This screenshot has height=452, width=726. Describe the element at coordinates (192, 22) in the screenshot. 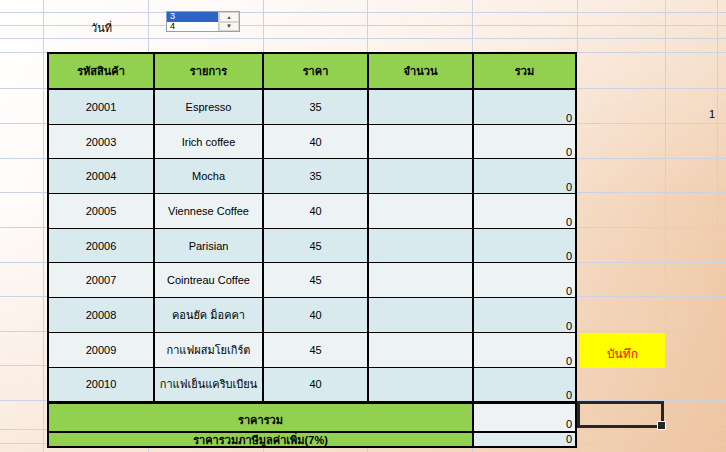

I see `date-spinner-list: 3 4` at that location.